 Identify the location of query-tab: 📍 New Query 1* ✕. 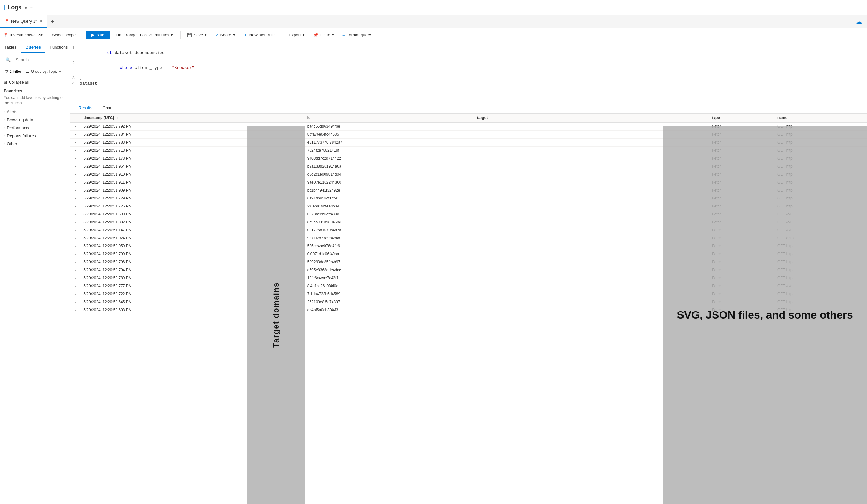
(23, 22).